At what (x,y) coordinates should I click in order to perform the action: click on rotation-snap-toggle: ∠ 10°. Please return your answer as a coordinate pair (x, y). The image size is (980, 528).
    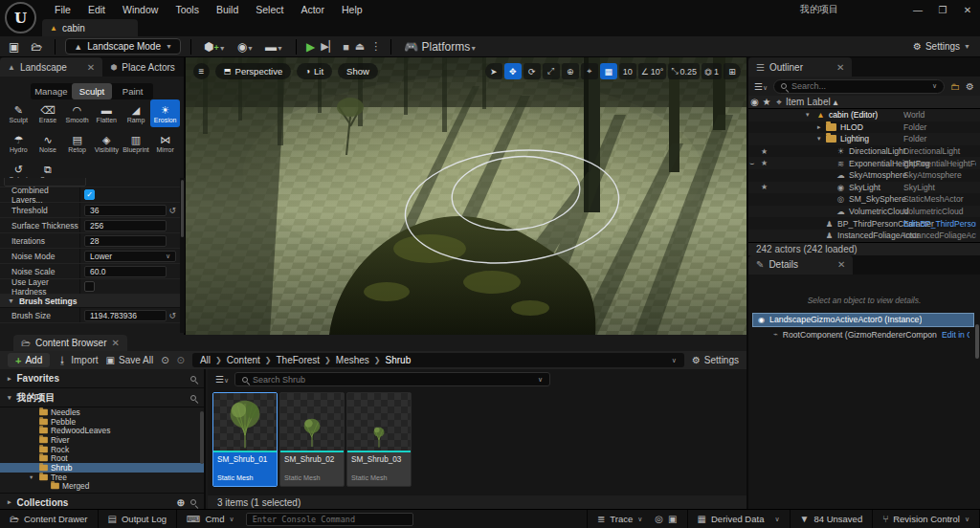
    Looking at the image, I should click on (653, 71).